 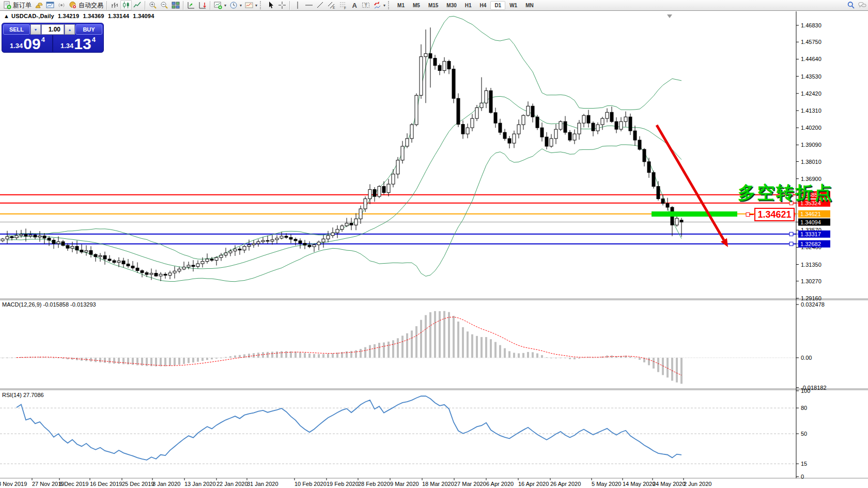 I want to click on svg-text: 1.45750, so click(x=811, y=42).